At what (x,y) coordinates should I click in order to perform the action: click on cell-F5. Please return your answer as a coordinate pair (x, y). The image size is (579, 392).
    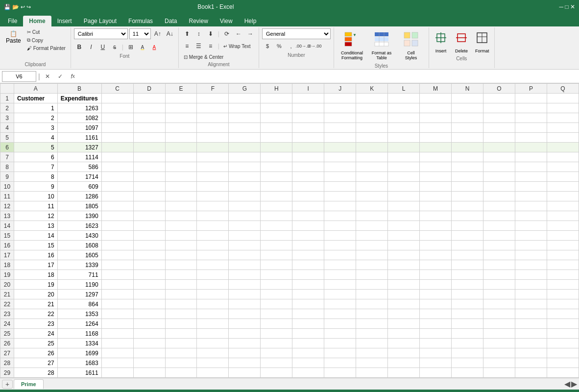
    Looking at the image, I should click on (213, 138).